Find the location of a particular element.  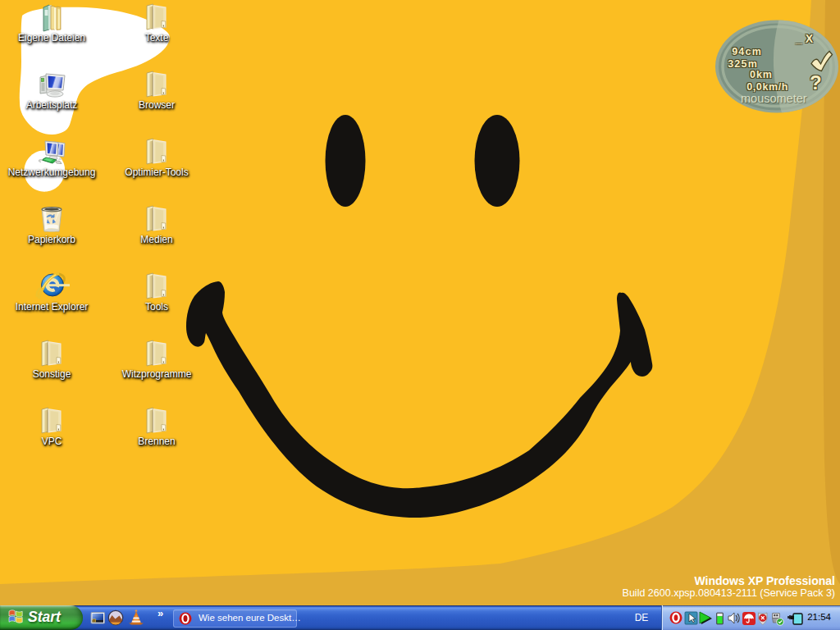

svg-text: 94cm is located at coordinates (746, 52).